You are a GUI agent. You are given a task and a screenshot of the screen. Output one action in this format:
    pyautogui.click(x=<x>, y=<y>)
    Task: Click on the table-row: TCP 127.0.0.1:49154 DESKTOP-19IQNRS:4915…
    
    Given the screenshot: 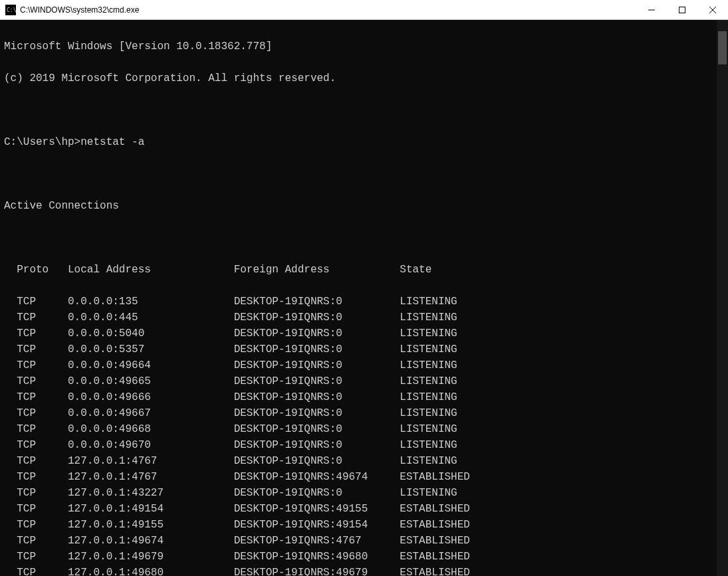 What is the action you would take?
    pyautogui.click(x=366, y=509)
    